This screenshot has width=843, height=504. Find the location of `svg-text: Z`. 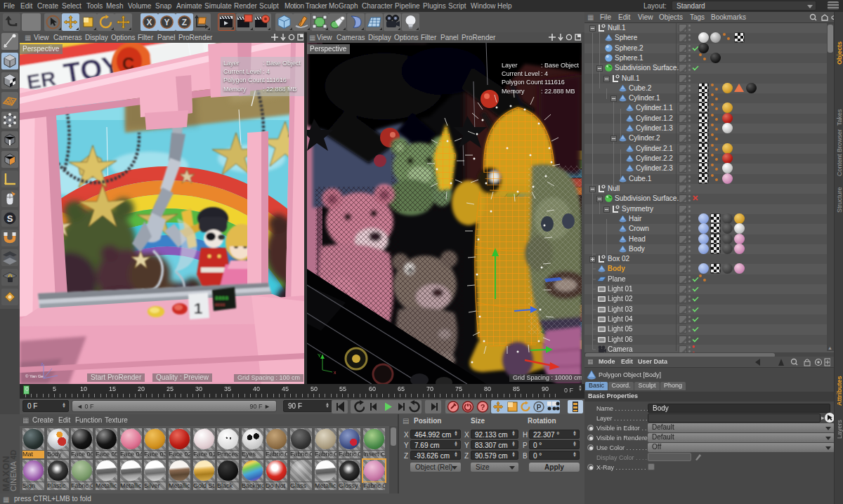

svg-text: Z is located at coordinates (184, 22).